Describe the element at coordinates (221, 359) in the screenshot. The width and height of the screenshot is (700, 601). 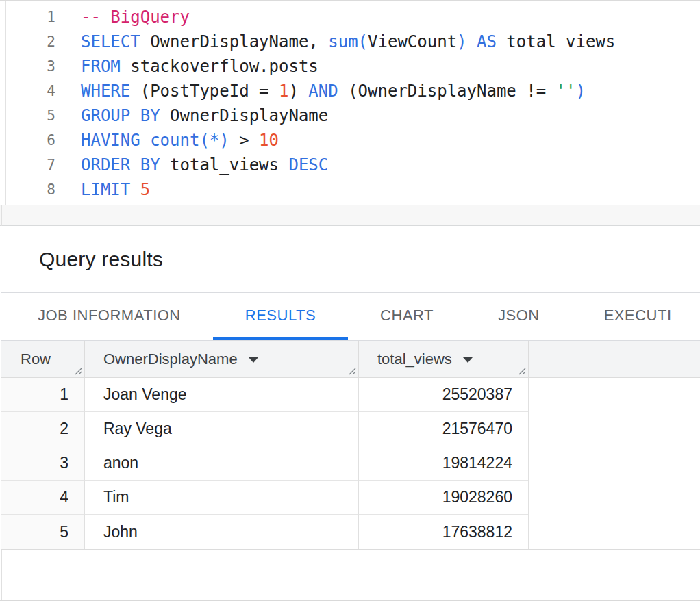
I see `column-header-ownerdisplayname: OwnerDisplayName` at that location.